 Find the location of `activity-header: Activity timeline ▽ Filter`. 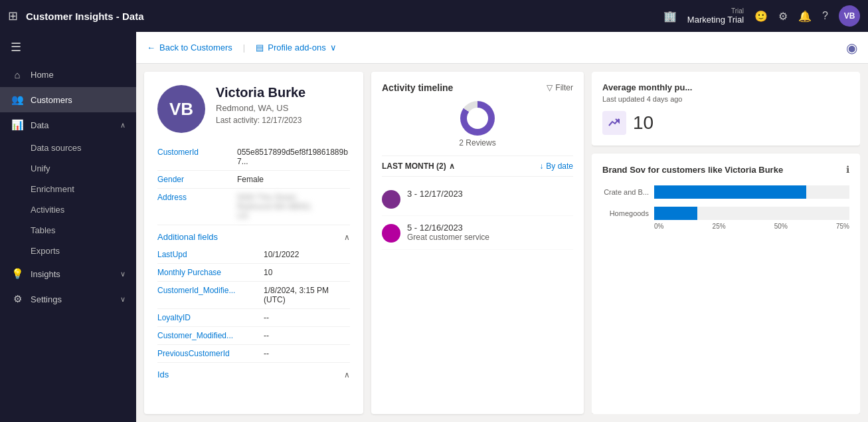

activity-header: Activity timeline ▽ Filter is located at coordinates (477, 88).